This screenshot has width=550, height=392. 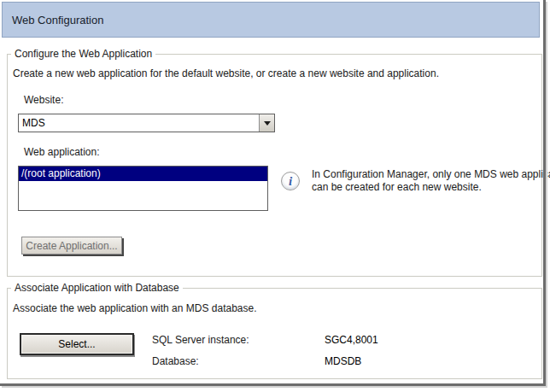 I want to click on sql-server-instance-value: SGC4,8001, so click(x=352, y=340).